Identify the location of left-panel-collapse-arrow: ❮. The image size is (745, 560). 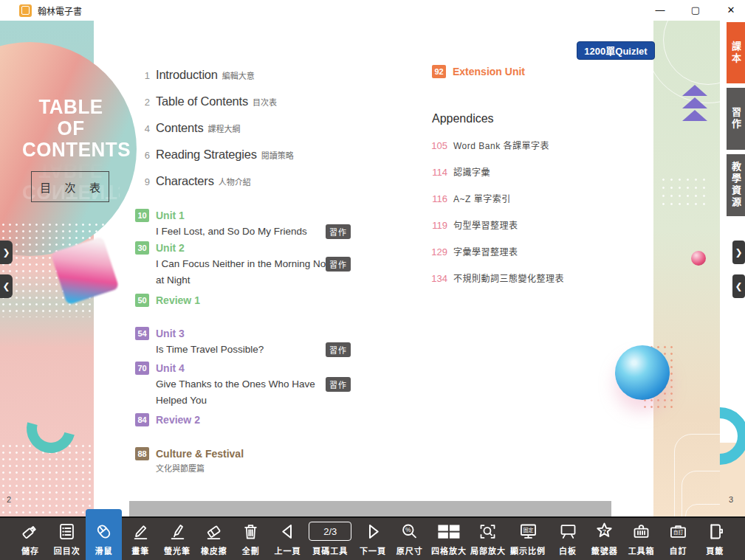
(6, 286).